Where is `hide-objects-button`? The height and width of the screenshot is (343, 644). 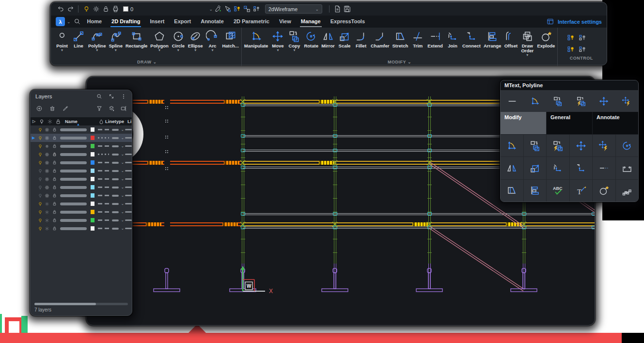
hide-objects-button is located at coordinates (247, 9).